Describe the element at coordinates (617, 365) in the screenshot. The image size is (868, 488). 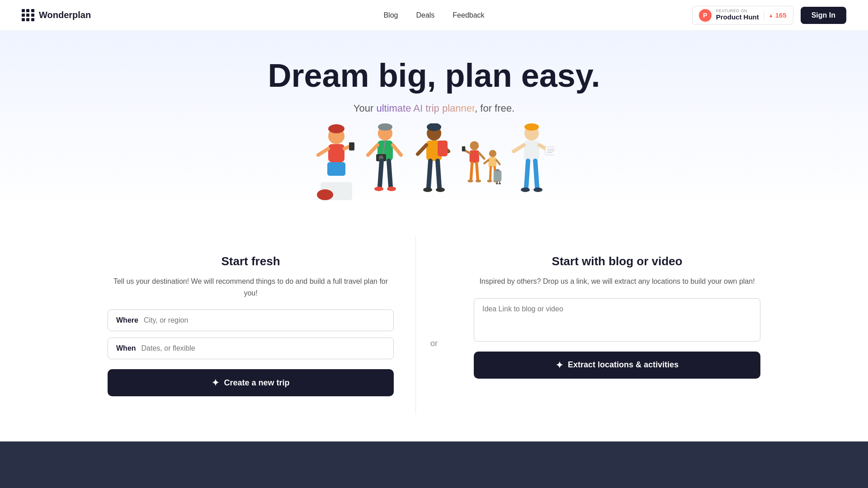
I see `extract-locations-button: ✦ Extract locations & activities` at that location.